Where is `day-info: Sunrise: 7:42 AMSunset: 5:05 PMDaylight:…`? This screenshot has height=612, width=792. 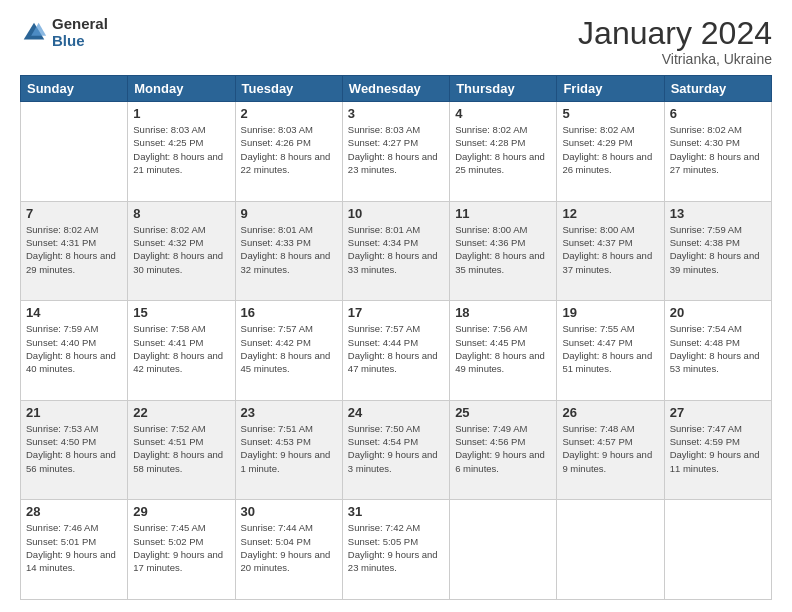 day-info: Sunrise: 7:42 AMSunset: 5:05 PMDaylight:… is located at coordinates (396, 548).